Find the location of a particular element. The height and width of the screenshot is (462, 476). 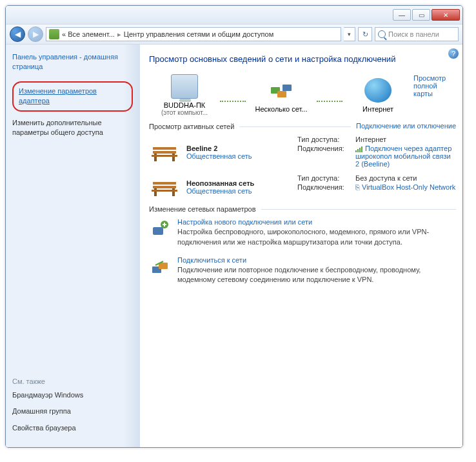

search-input: Поиск в панели is located at coordinates (417, 34).